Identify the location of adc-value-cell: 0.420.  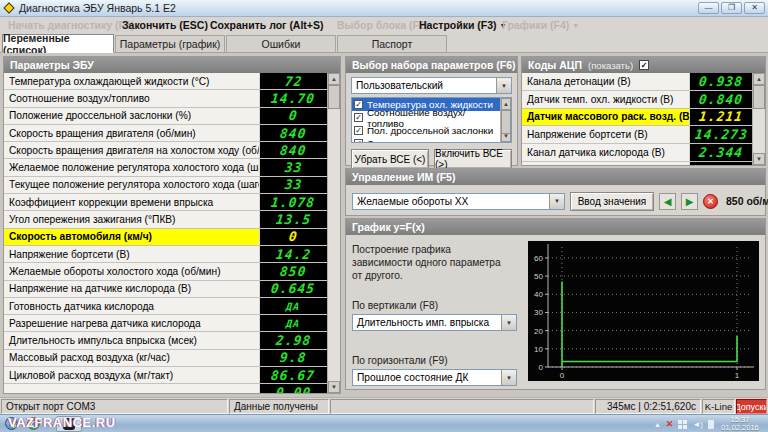
(721, 164).